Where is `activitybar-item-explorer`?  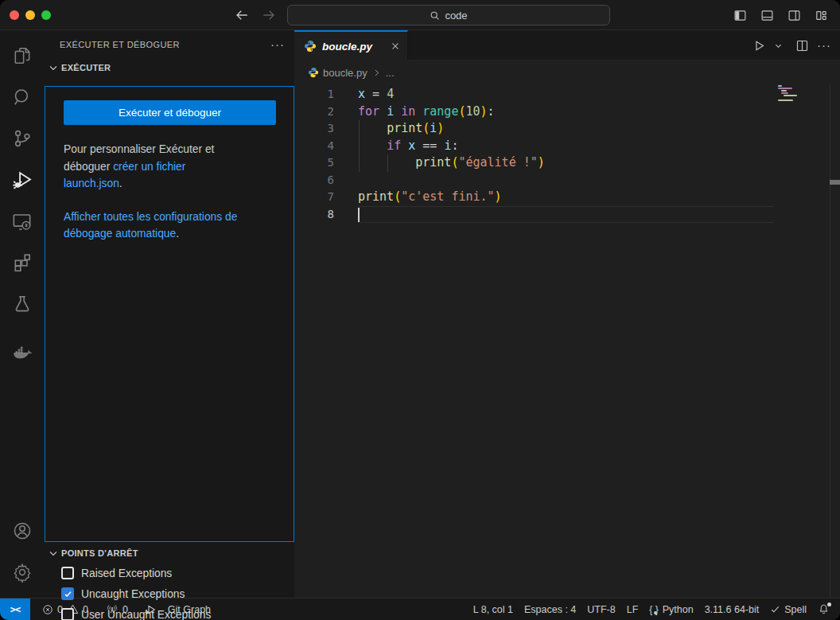
activitybar-item-explorer is located at coordinates (22, 56).